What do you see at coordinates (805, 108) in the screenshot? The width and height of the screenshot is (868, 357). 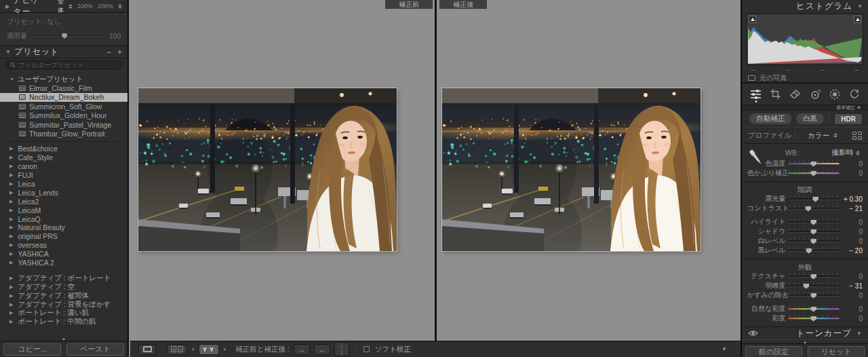 I see `basic-panel-header-clipped: 基本補正 ▼` at bounding box center [805, 108].